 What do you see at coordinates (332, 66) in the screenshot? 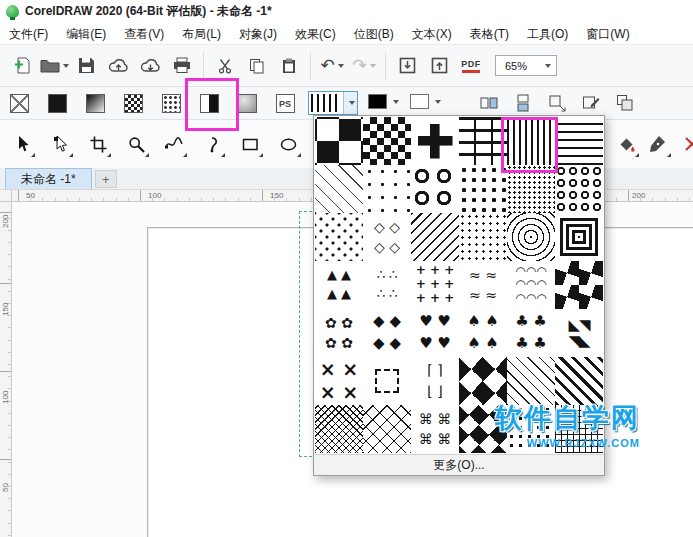
I see `undo-button: ↶` at bounding box center [332, 66].